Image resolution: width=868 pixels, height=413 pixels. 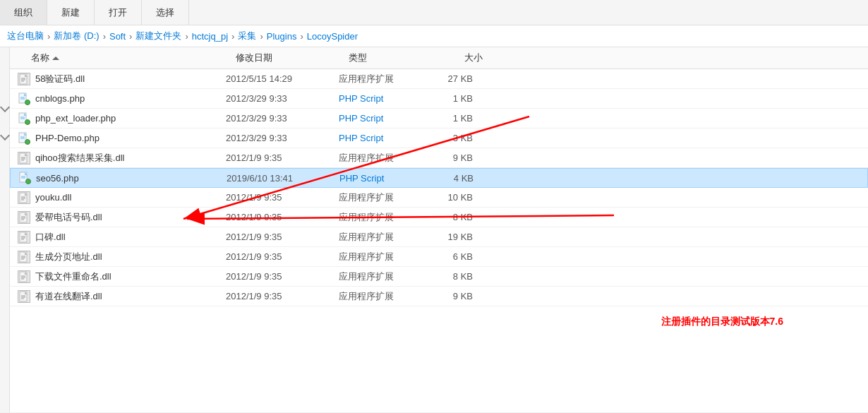 I want to click on toolbar-organize-label: 组织, so click(x=23, y=13).